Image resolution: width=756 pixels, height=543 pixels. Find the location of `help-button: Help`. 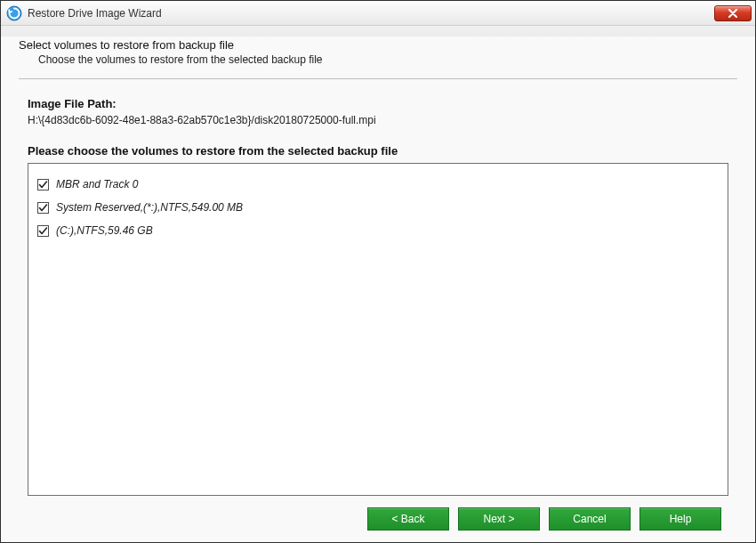

help-button: Help is located at coordinates (680, 519).